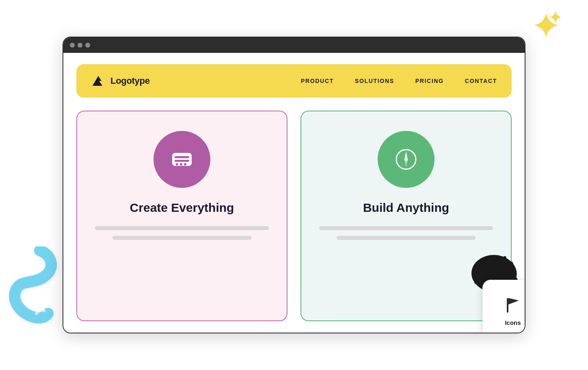 This screenshot has height=370, width=588. What do you see at coordinates (513, 305) in the screenshot?
I see `flag-icon` at bounding box center [513, 305].